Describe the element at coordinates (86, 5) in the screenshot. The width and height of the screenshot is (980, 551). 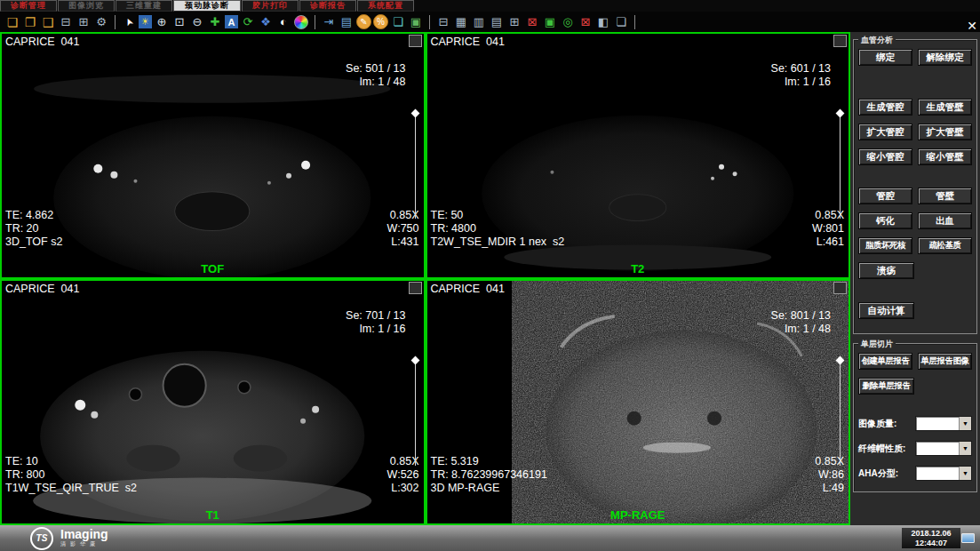
I see `tab-image-browse: 图像浏览` at that location.